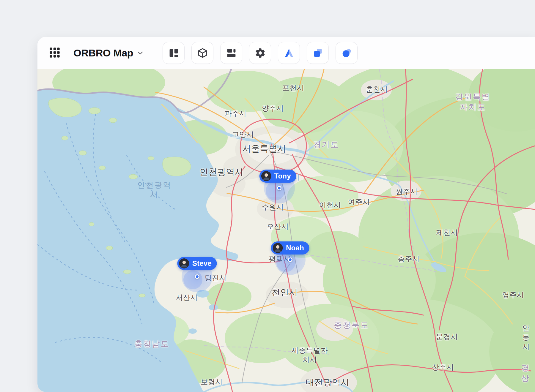  I want to click on person-name-label: Steve, so click(202, 263).